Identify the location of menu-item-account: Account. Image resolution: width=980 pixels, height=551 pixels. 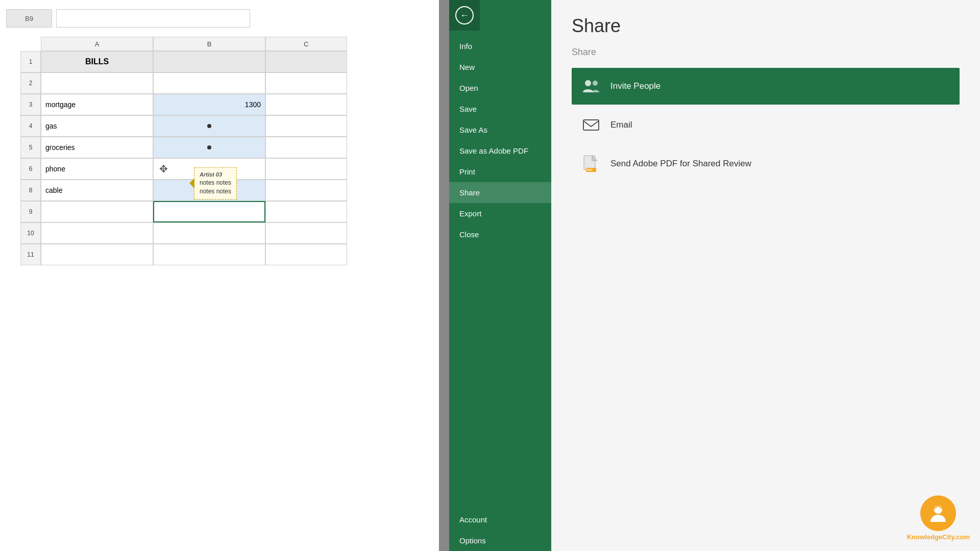
(500, 519).